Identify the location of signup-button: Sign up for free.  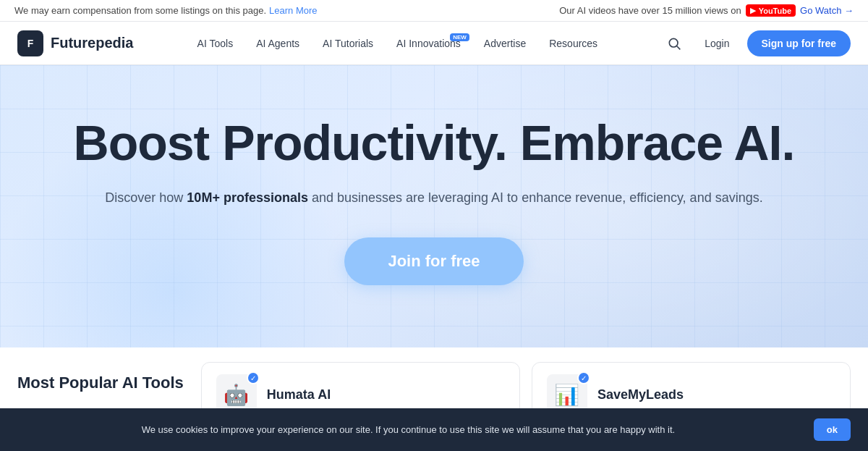
(799, 43).